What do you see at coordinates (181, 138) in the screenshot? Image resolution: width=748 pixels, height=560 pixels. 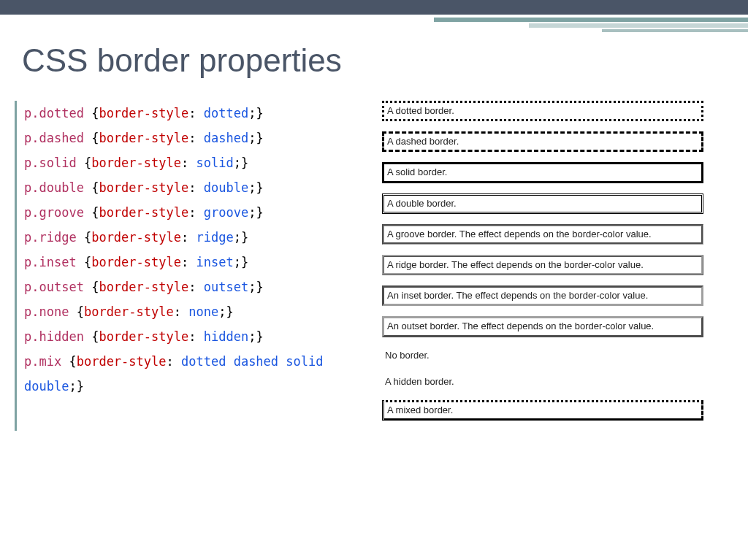 I see `code-line: p.dashed {border-style: dashed;}` at bounding box center [181, 138].